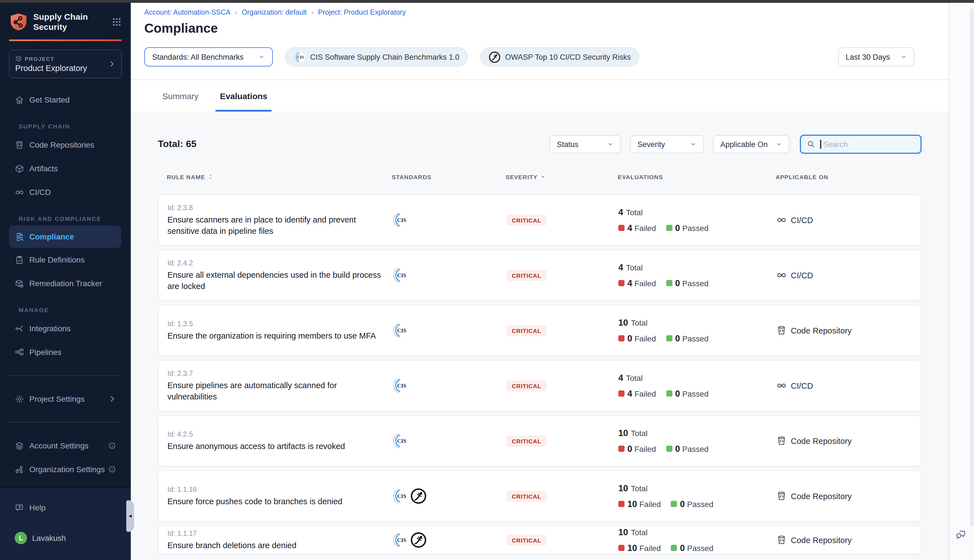  I want to click on chip-owasp-top10: OWASP Top 10 CI/CD Security Risks, so click(560, 57).